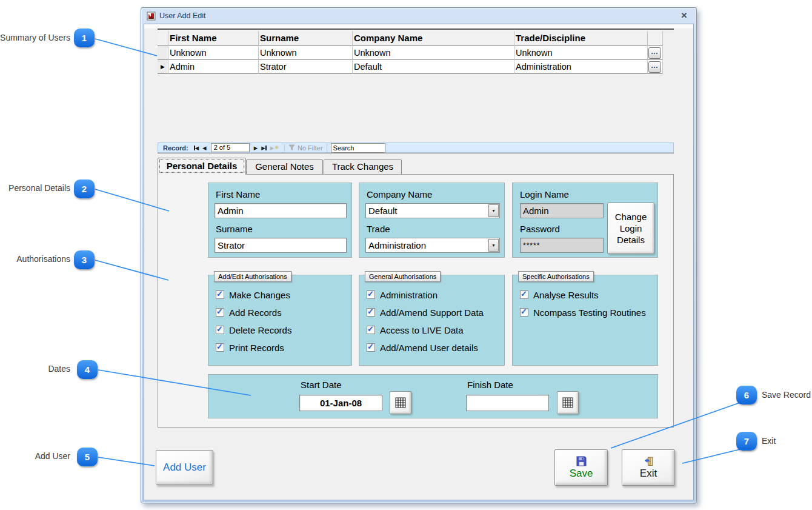  Describe the element at coordinates (358, 148) in the screenshot. I see `search-input` at that location.